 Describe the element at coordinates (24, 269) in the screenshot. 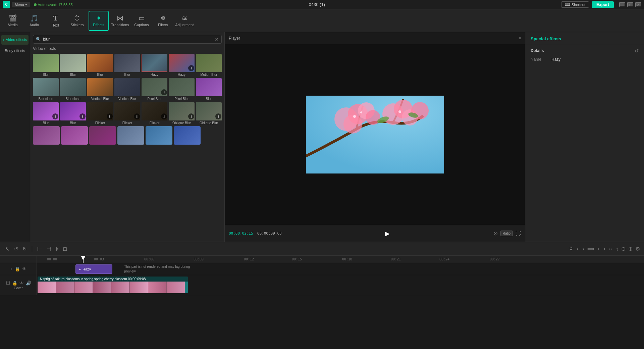

I see `eye-icon: 👁` at that location.